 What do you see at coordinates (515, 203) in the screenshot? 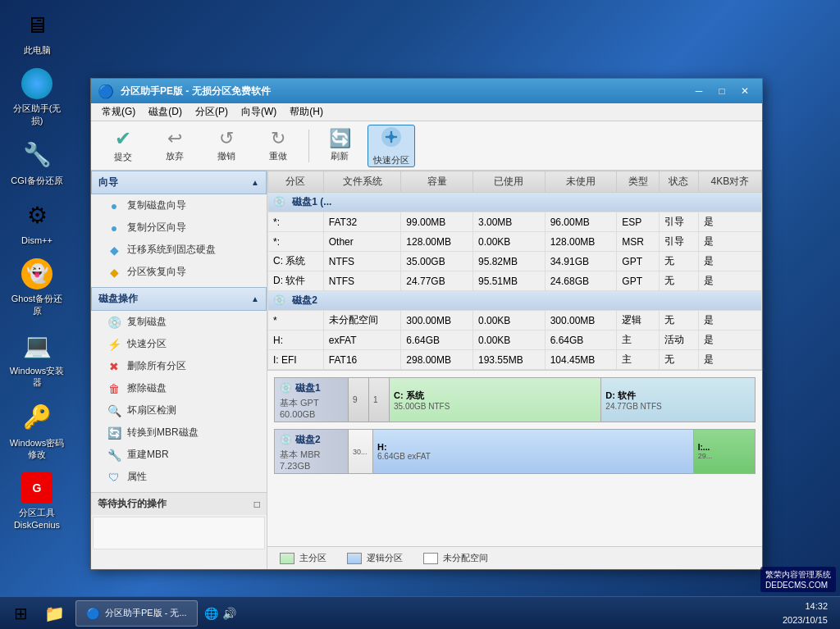
I see `disk1-header-row: 💿 磁盘1 (...` at bounding box center [515, 203].